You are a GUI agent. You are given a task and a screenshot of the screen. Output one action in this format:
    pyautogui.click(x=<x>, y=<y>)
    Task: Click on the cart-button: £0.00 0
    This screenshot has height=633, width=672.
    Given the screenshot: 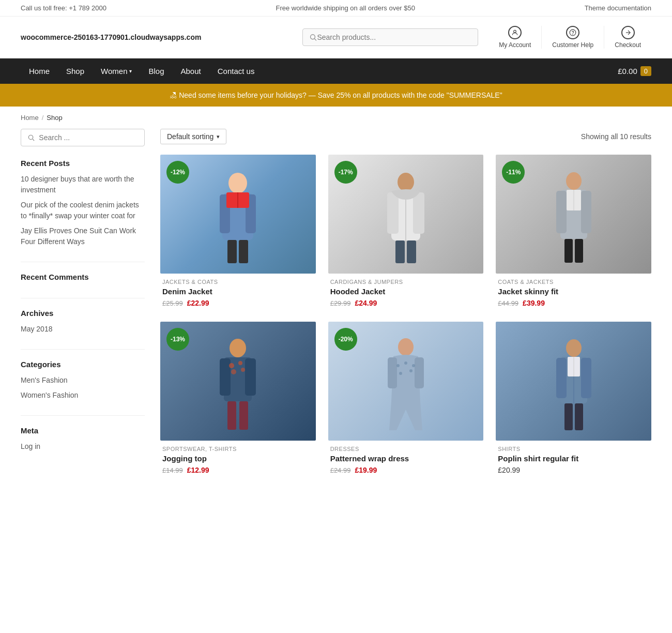 What is the action you would take?
    pyautogui.click(x=635, y=71)
    